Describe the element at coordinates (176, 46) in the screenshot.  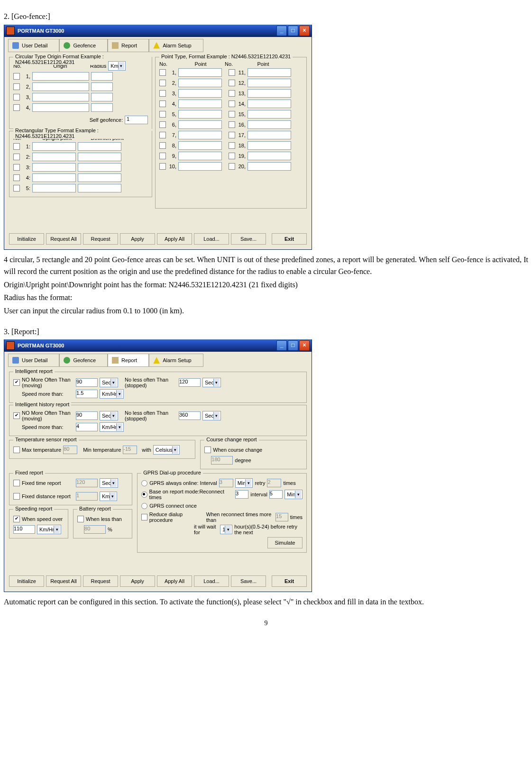
I see `tab-alarm: Alarm Setup` at that location.